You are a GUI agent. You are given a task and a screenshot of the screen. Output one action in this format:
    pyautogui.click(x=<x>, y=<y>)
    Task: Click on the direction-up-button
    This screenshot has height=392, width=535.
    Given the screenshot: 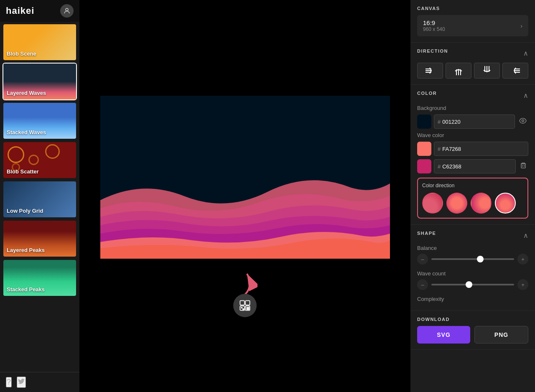 What is the action you would take?
    pyautogui.click(x=459, y=71)
    